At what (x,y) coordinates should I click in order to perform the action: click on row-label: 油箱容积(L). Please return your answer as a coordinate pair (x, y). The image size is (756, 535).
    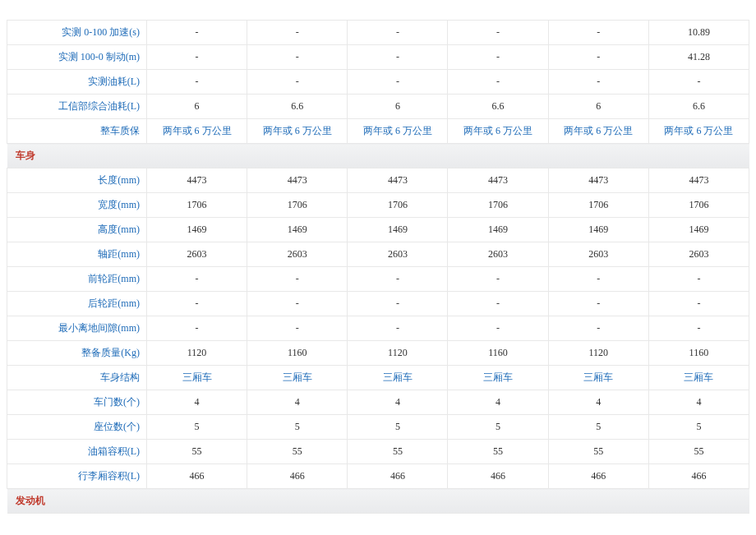
    Looking at the image, I should click on (77, 452).